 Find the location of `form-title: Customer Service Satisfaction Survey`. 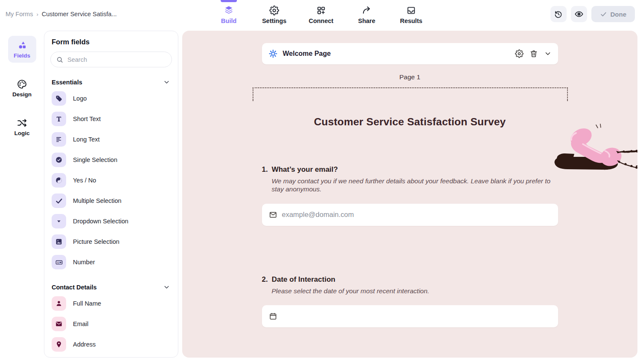

form-title: Customer Service Satisfaction Survey is located at coordinates (410, 122).